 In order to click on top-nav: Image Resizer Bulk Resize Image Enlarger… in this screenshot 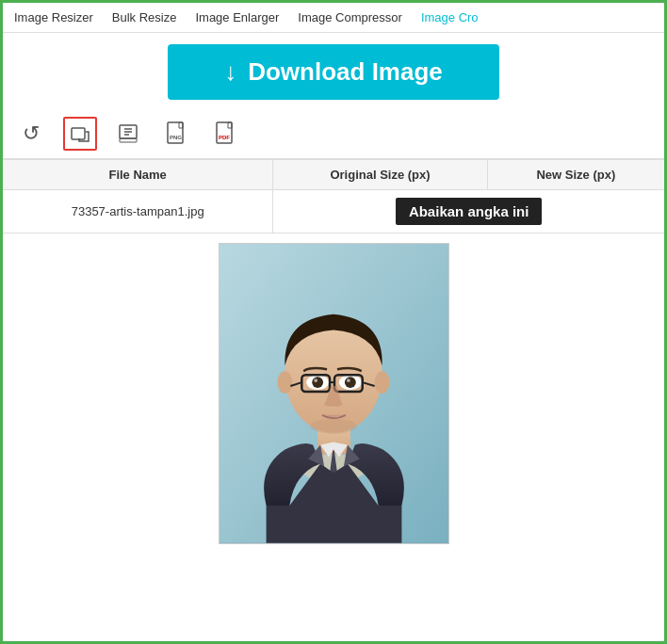, I will do `click(334, 18)`.